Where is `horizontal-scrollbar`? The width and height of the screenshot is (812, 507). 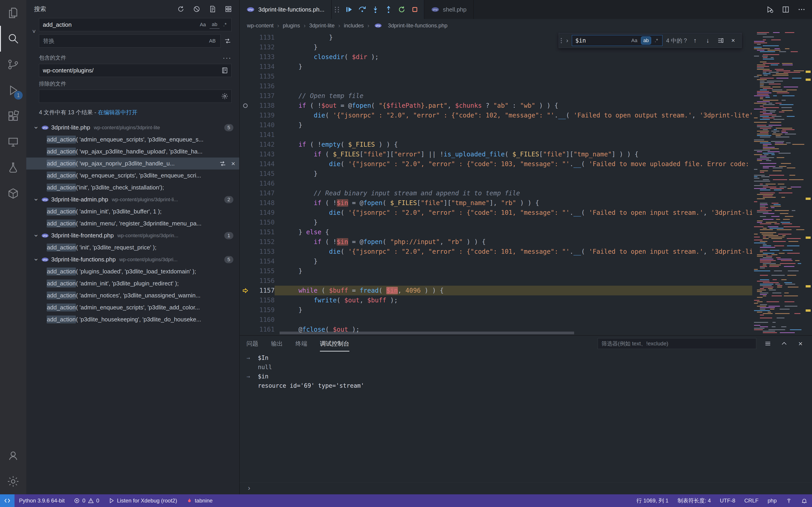 horizontal-scrollbar is located at coordinates (427, 333).